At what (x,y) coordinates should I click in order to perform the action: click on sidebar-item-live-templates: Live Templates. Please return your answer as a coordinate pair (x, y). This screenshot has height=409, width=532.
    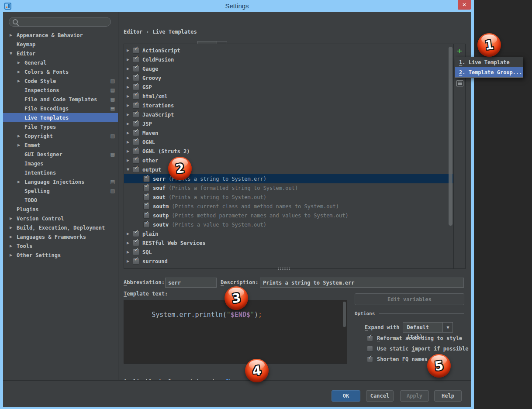
    Looking at the image, I should click on (60, 118).